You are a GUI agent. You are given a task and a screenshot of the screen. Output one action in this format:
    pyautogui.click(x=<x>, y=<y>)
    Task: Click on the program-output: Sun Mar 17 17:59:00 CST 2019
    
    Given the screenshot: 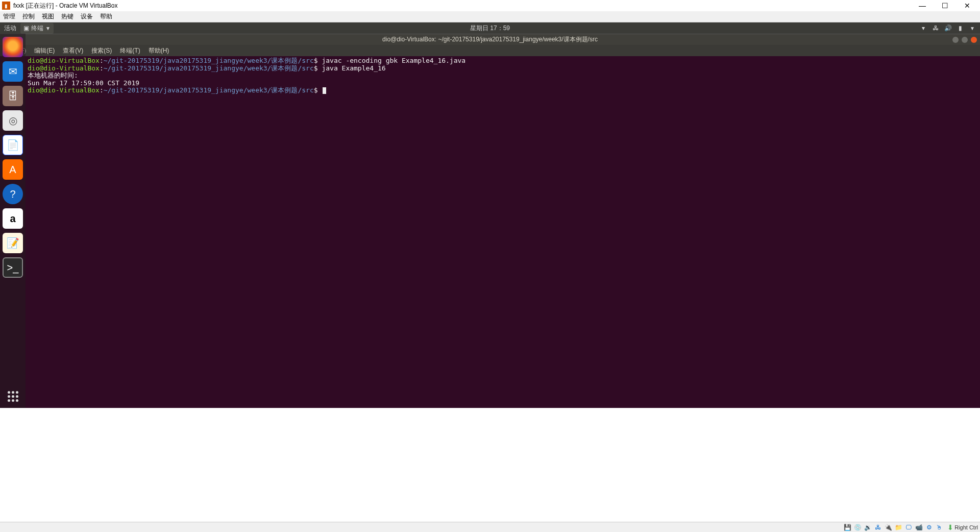 What is the action you would take?
    pyautogui.click(x=84, y=83)
    